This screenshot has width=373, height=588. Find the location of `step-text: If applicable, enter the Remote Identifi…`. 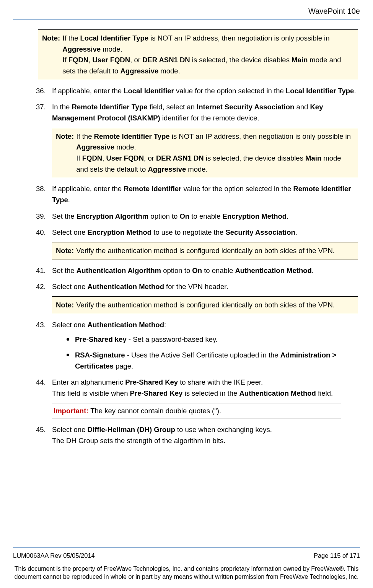

step-text: If applicable, enter the Remote Identifi… is located at coordinates (206, 194).